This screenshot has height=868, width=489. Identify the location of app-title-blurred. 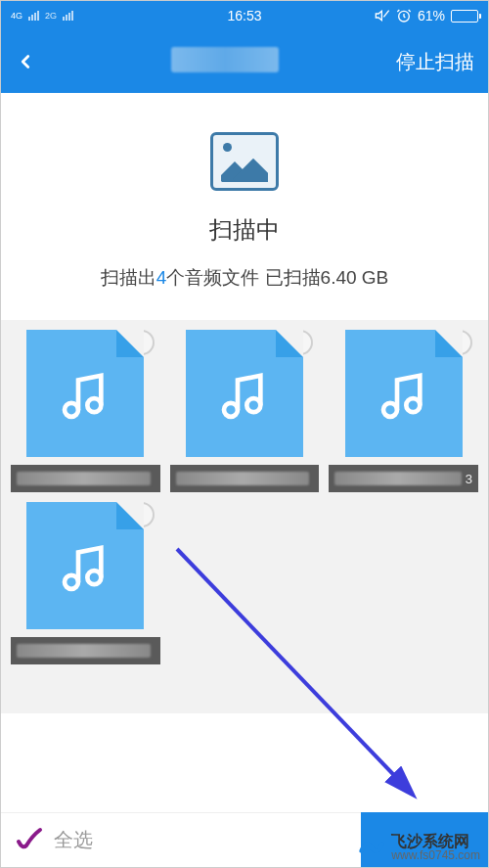
(225, 60).